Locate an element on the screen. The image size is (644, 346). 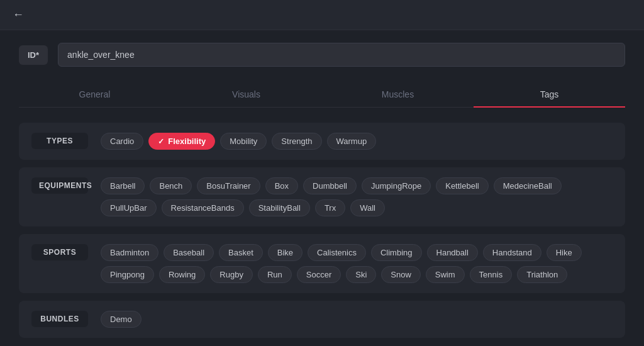
tag-pingpong: Pingpong is located at coordinates (127, 274).